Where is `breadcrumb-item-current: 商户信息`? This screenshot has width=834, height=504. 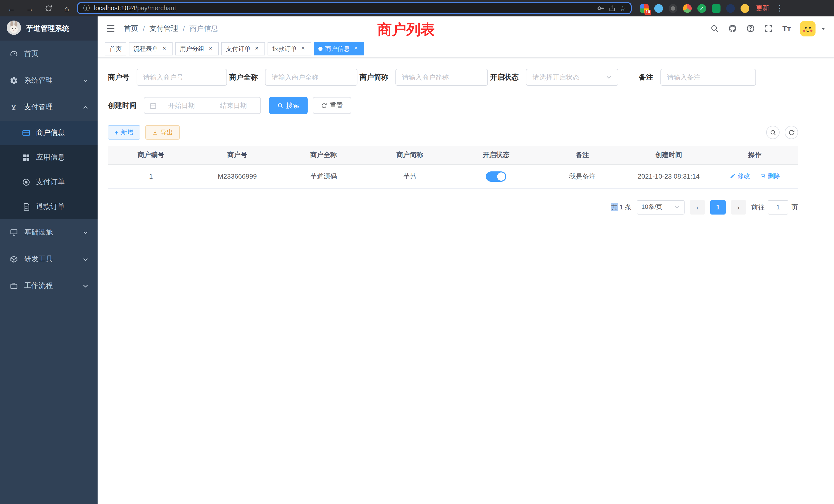
breadcrumb-item-current: 商户信息 is located at coordinates (204, 28).